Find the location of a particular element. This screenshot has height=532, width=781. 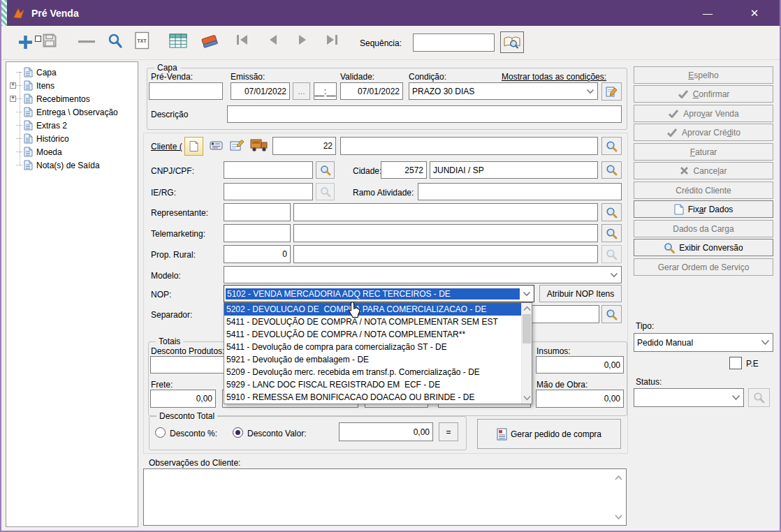

tree-item: Nota(s) de Saída is located at coordinates (72, 165).